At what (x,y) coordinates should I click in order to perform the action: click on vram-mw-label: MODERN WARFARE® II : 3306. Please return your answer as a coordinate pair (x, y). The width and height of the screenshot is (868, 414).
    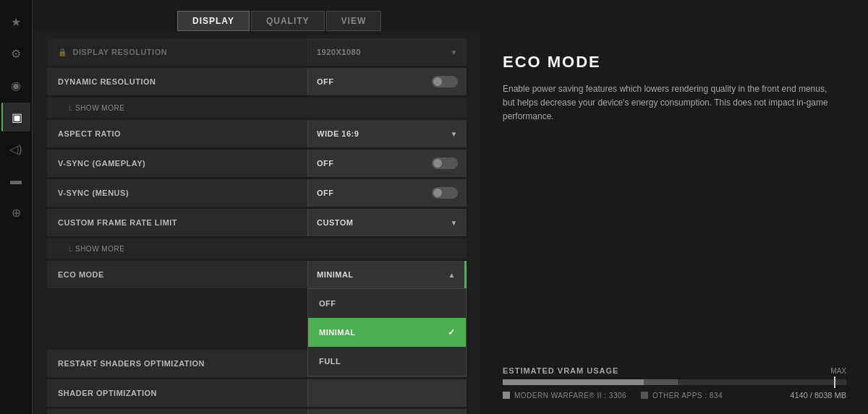
    Looking at the image, I should click on (570, 396).